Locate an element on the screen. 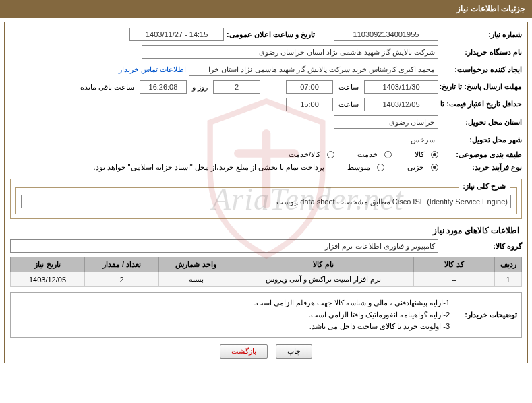 This screenshot has height=403, width=532. deadline-label: مهلت ارسال پاسخ: تا تاریخ: is located at coordinates (481, 86).